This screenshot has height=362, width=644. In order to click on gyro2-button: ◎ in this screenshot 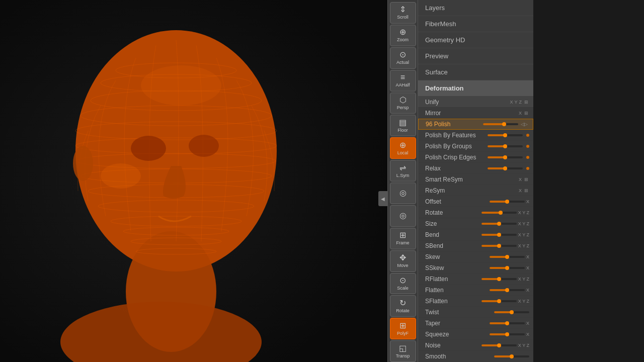, I will do `click(403, 216)`.